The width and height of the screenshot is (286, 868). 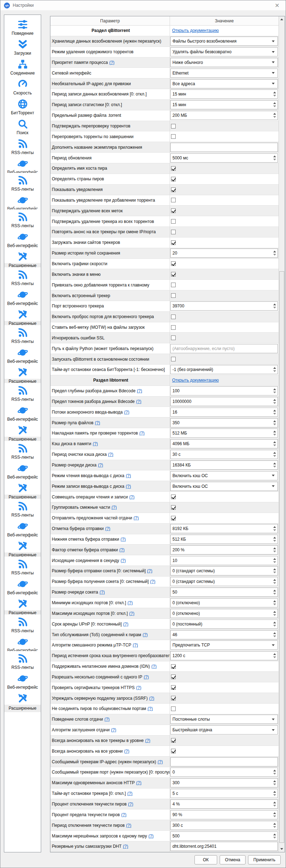 What do you see at coordinates (224, 762) in the screenshot?
I see `text-input` at bounding box center [224, 762].